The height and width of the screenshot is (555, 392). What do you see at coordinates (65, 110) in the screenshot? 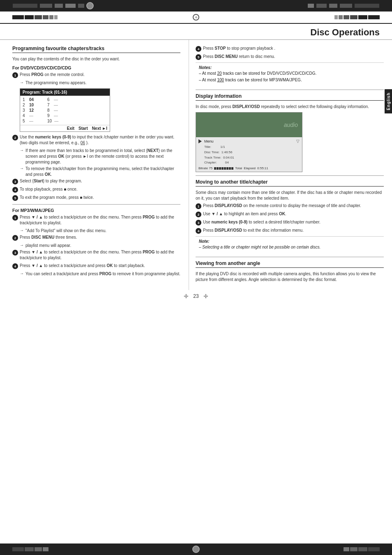
I see `program-table: Program: Track (01-16) 104 210 312 4— 5—…` at bounding box center [65, 110].